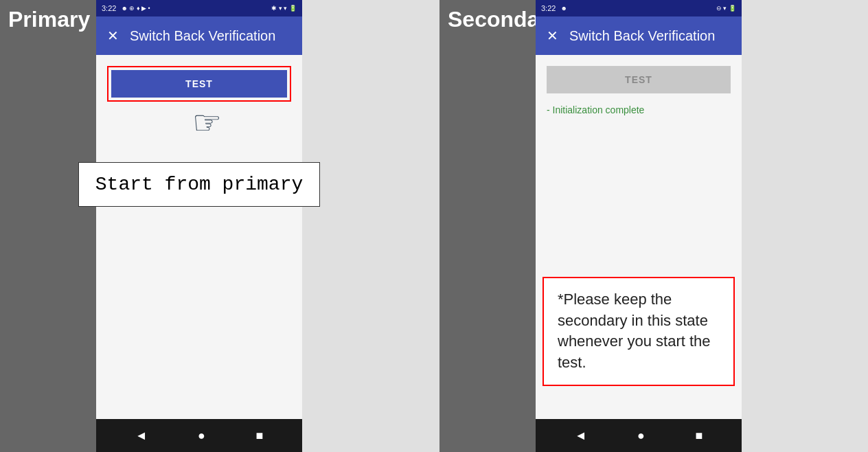  Describe the element at coordinates (641, 436) in the screenshot. I see `secondary-home-button: ●` at that location.